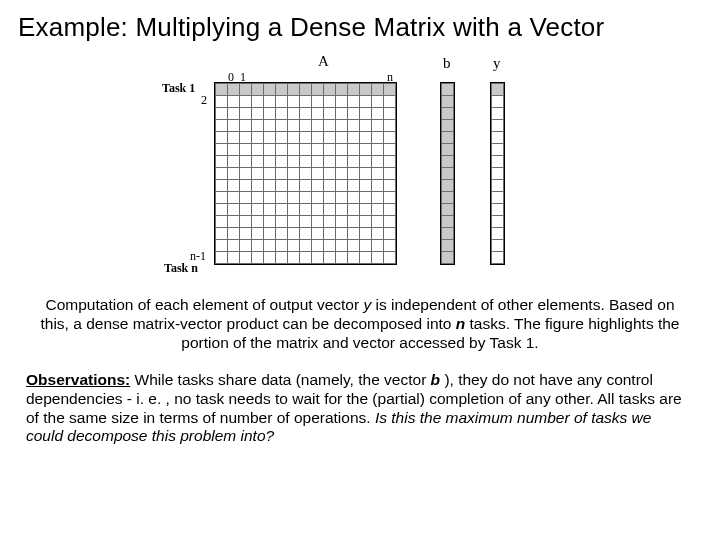 This screenshot has height=540, width=720. I want to click on figure-caption: Computation of each element of output ve…, so click(360, 324).